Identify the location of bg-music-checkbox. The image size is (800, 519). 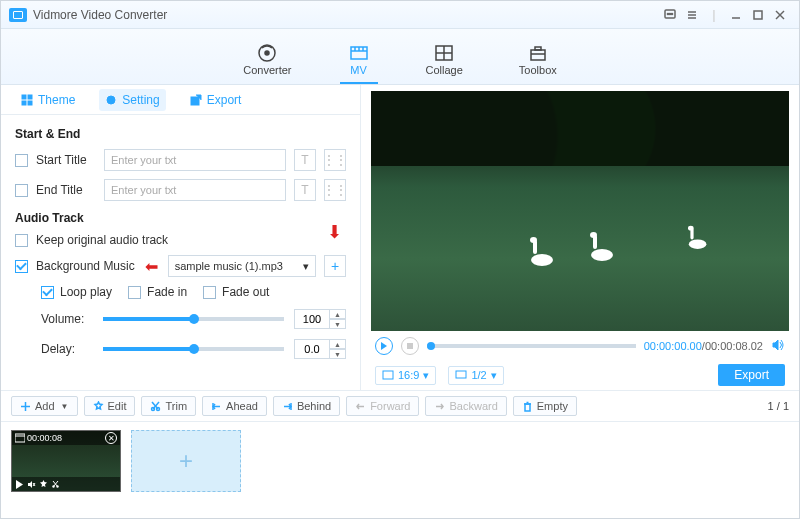
(22, 266).